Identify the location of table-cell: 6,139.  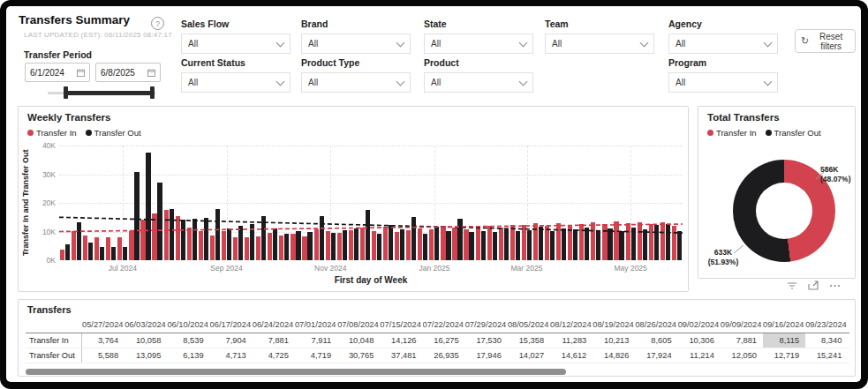
(188, 355).